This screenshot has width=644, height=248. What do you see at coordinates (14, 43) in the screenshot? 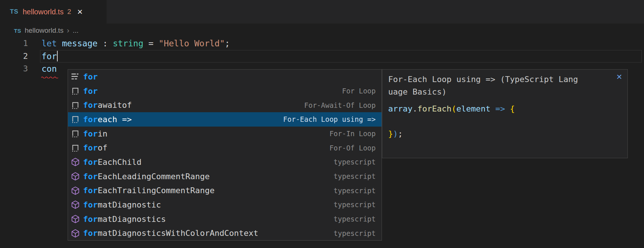
I see `line-number: 1` at bounding box center [14, 43].